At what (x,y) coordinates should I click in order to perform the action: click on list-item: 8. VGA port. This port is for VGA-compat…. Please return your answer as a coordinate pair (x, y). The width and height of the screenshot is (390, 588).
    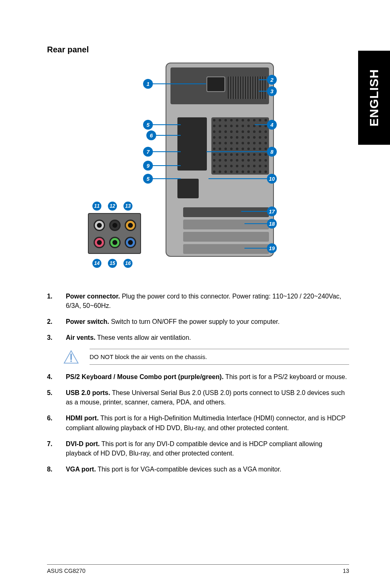
    Looking at the image, I should click on (198, 469).